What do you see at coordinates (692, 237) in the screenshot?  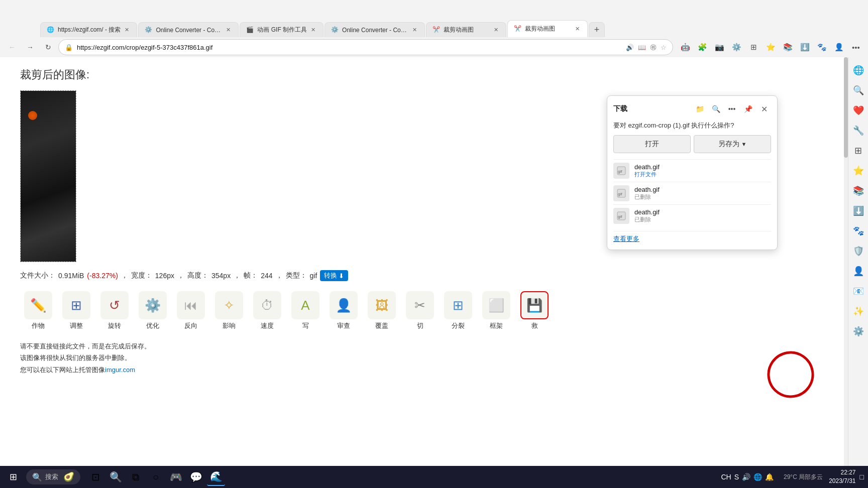 I see `dp-more-link: 查看更多` at bounding box center [692, 237].